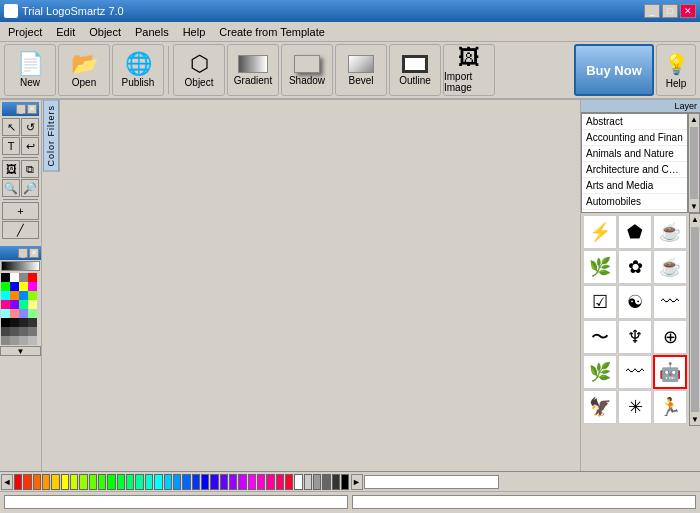  Describe the element at coordinates (635, 407) in the screenshot. I see `icon-cell: ✳` at that location.